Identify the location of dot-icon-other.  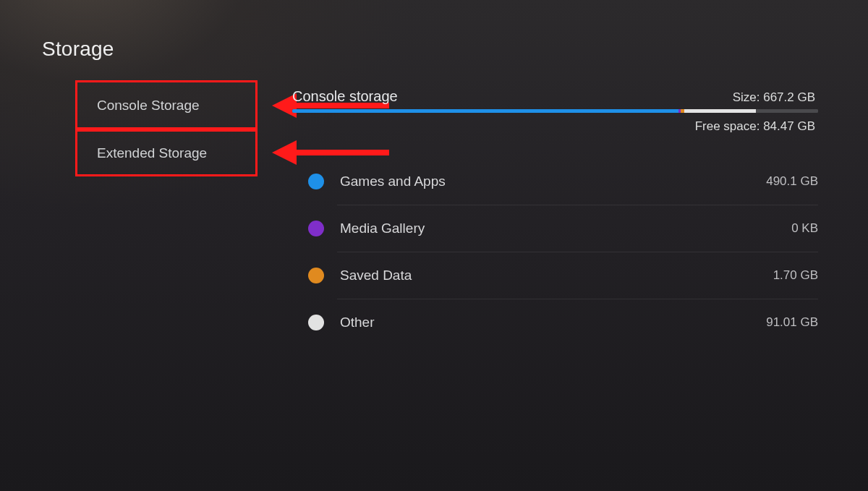
(316, 323).